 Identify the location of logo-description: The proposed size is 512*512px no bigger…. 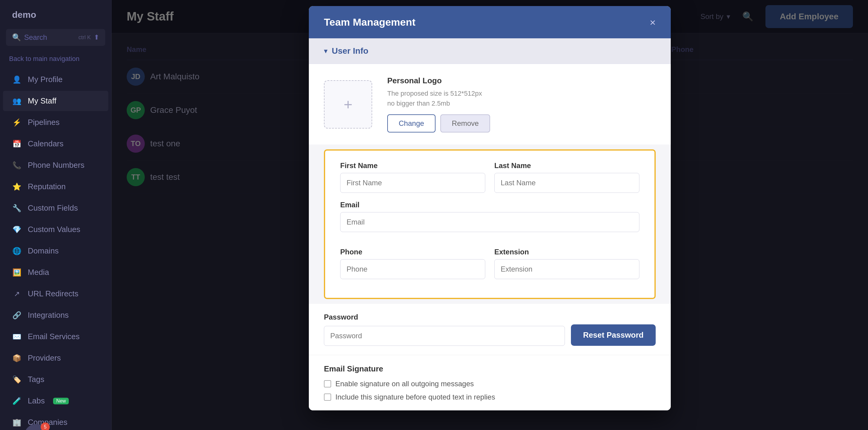
(439, 98).